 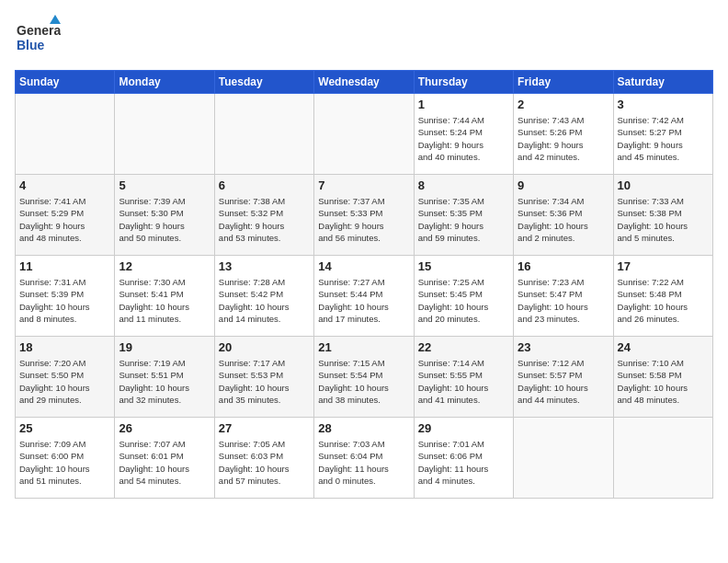 What do you see at coordinates (664, 348) in the screenshot?
I see `day-number: 24` at bounding box center [664, 348].